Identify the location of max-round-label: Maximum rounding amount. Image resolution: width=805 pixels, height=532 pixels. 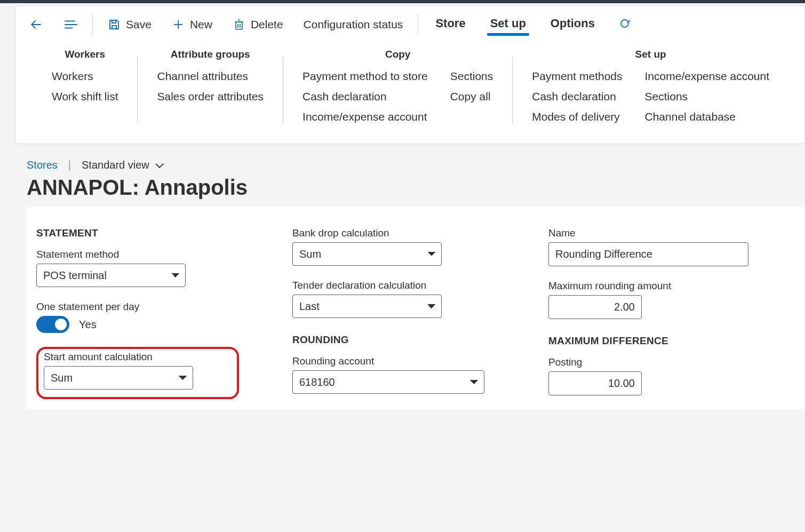
(650, 286).